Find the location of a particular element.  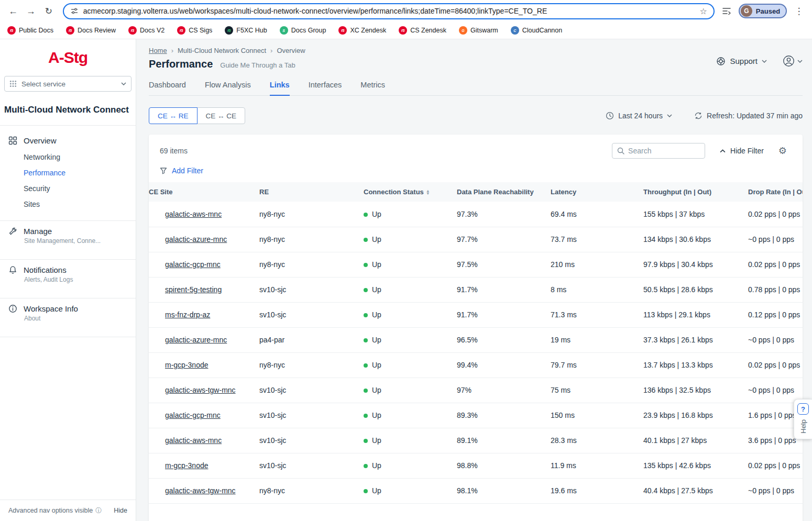

column-header: CE Site is located at coordinates (204, 192).